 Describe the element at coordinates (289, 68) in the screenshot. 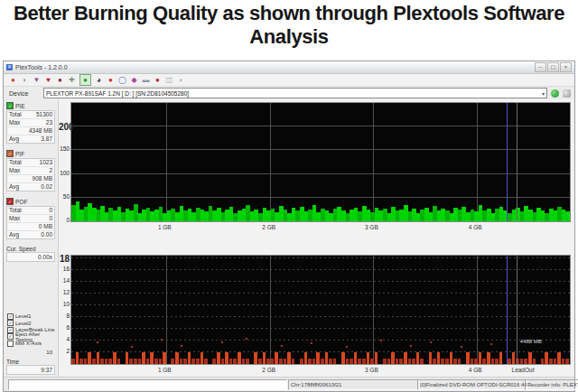

I see `window-titlebar: ✕ PlexTools - 1.2.0.0 – ▢ ×` at that location.